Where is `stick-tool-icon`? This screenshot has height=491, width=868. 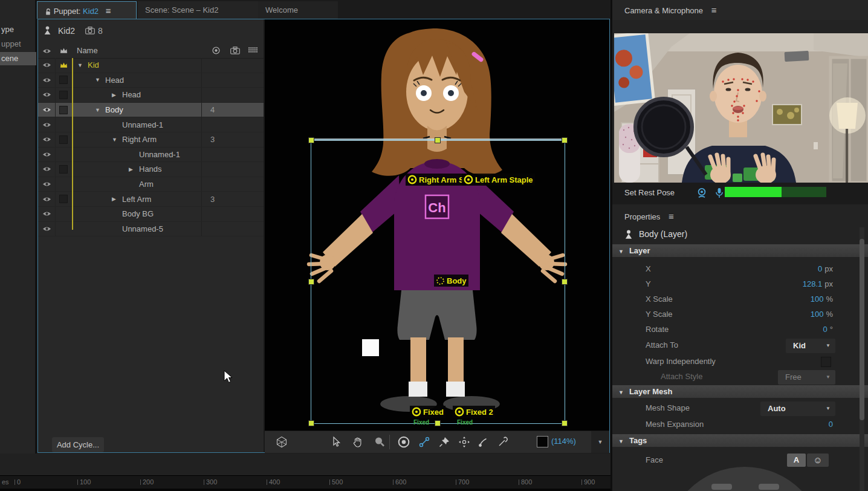
stick-tool-icon is located at coordinates (424, 442).